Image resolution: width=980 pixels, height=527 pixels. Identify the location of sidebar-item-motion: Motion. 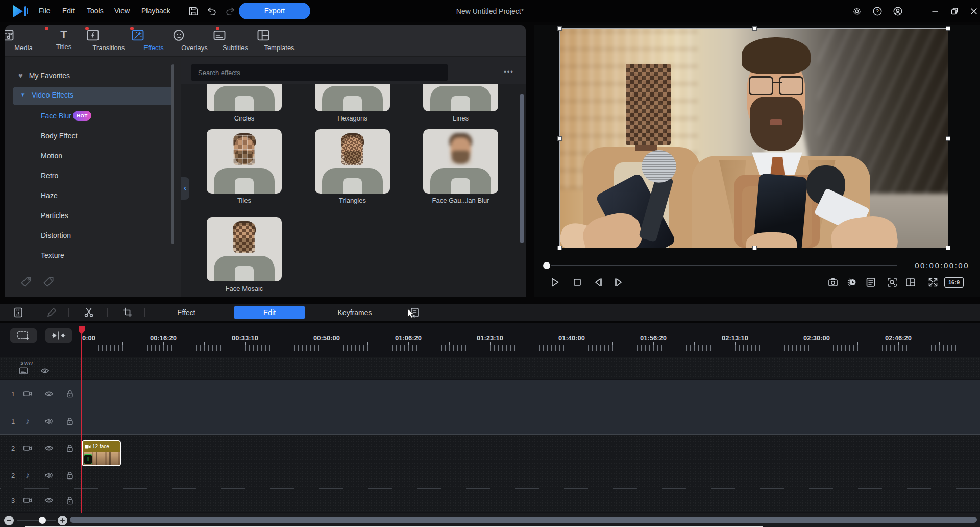
(52, 156).